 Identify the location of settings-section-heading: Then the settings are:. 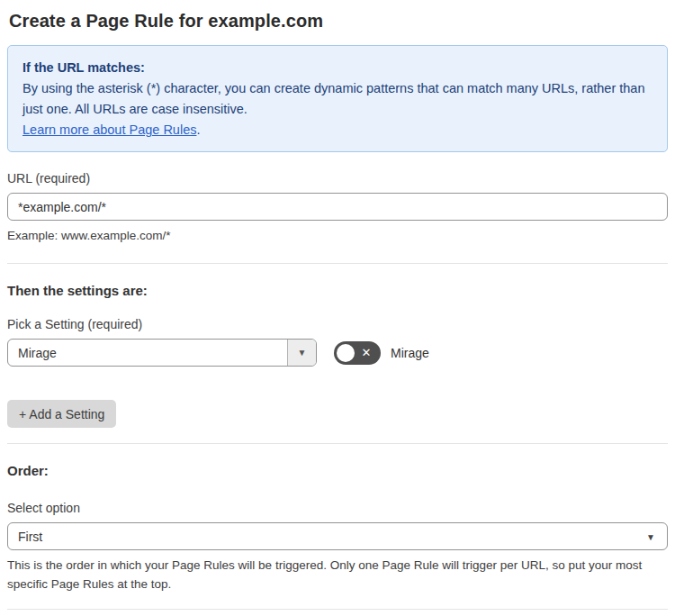
(338, 290).